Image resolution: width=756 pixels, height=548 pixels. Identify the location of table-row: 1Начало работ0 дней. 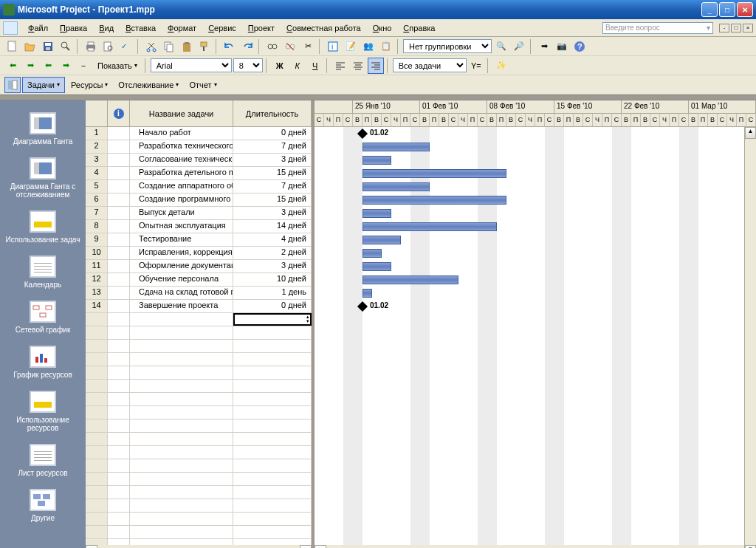
(199, 134).